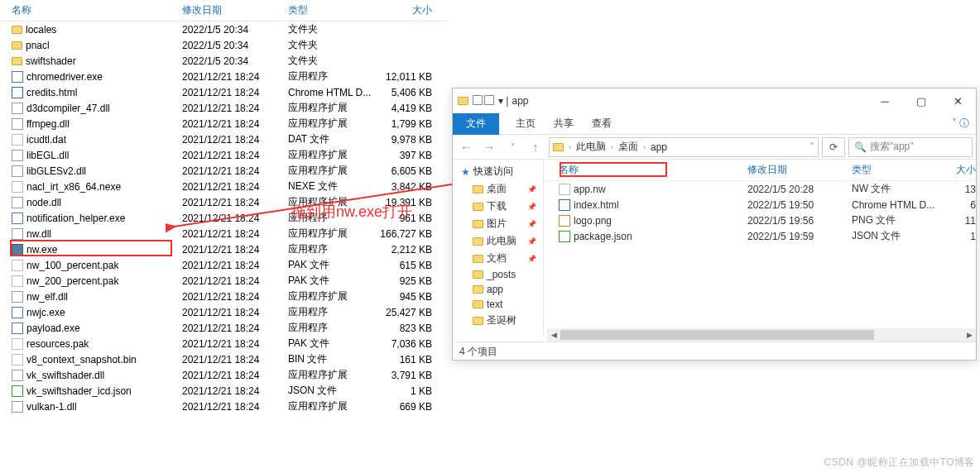 The image size is (980, 473). What do you see at coordinates (921, 101) in the screenshot?
I see `maximize-button: ▢` at bounding box center [921, 101].